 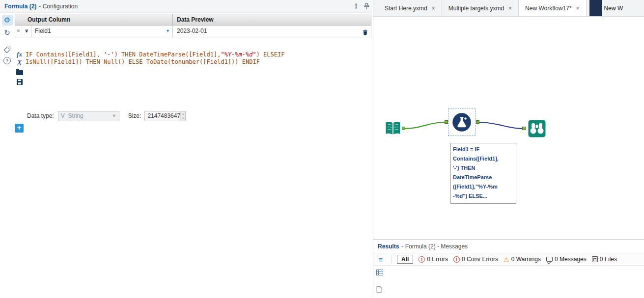 I want to click on connection-formula-to-browse, so click(x=501, y=126).